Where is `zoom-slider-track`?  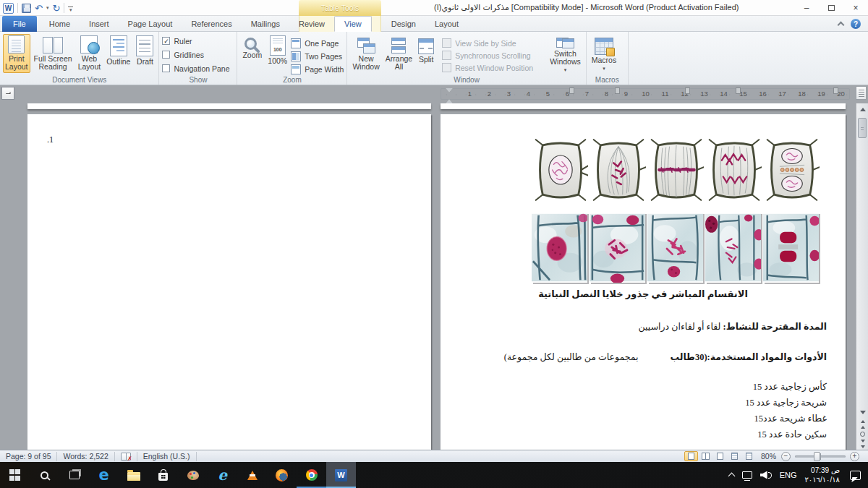 zoom-slider-track is located at coordinates (820, 457).